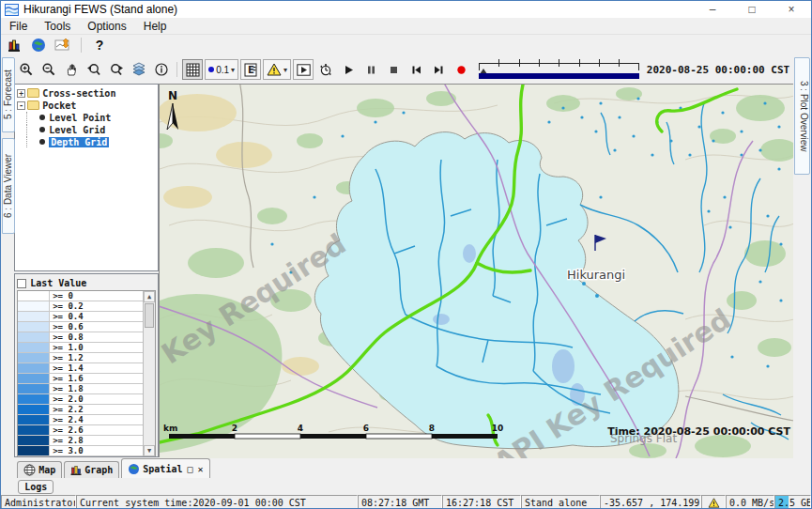 The width and height of the screenshot is (812, 509). Describe the element at coordinates (116, 69) in the screenshot. I see `zoom-next-button` at that location.